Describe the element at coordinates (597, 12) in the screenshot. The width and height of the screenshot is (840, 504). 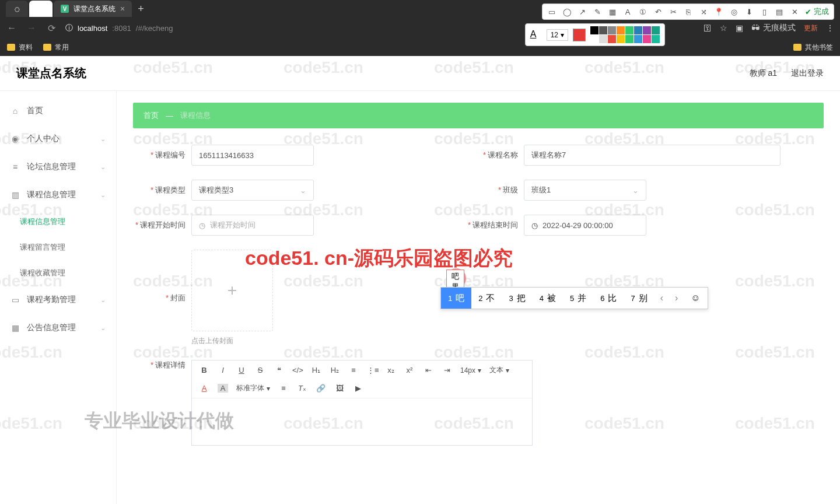
I see `pen-icon: ✎` at that location.